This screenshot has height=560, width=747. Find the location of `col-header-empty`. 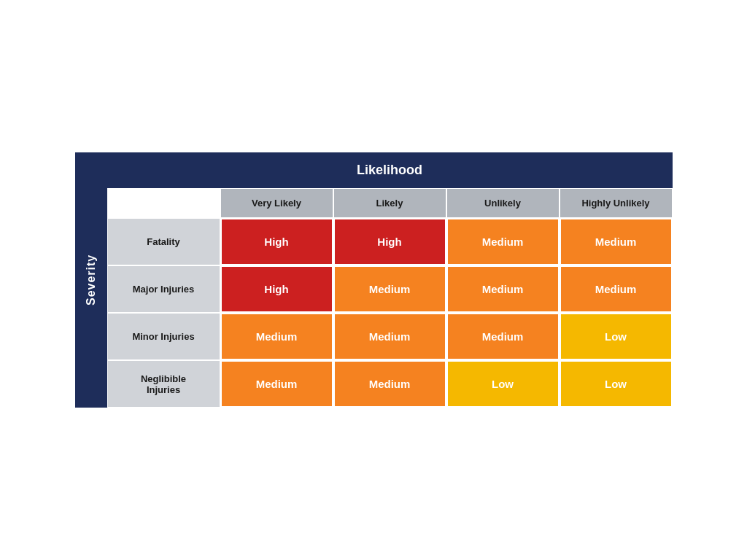

col-header-empty is located at coordinates (163, 203).